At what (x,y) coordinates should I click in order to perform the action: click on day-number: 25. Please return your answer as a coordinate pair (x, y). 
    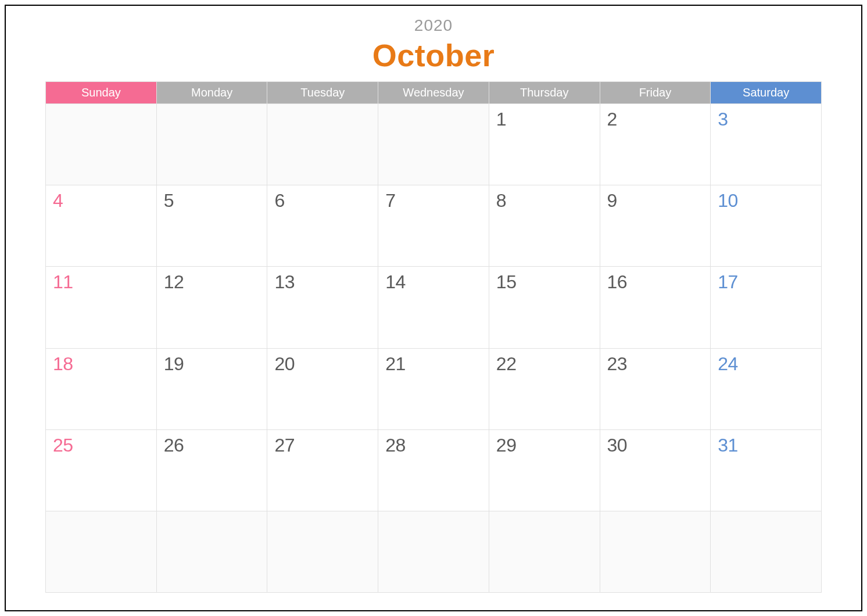
    Looking at the image, I should click on (101, 443).